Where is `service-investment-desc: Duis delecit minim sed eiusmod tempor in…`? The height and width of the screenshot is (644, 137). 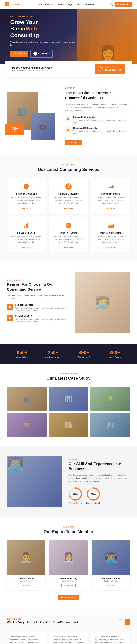 service-investment-desc: Duis delecit minim sed eiusmod tempor in… is located at coordinates (111, 200).